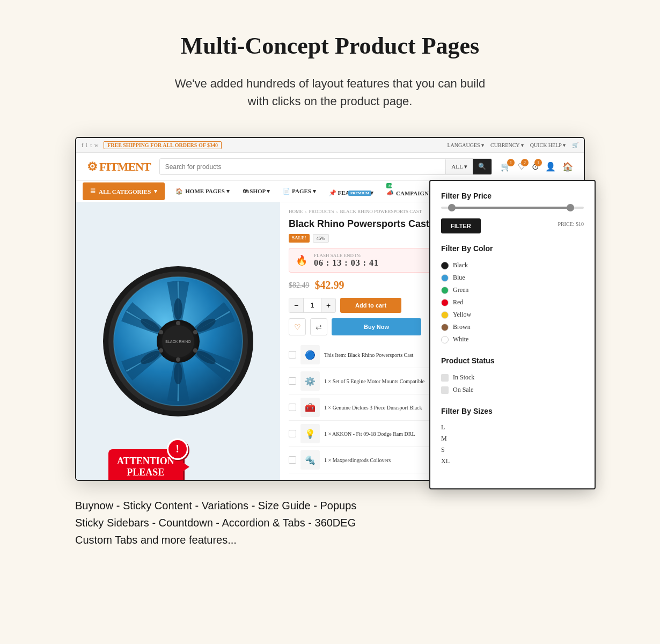 The height and width of the screenshot is (644, 660). I want to click on original-price: $82.49, so click(299, 286).